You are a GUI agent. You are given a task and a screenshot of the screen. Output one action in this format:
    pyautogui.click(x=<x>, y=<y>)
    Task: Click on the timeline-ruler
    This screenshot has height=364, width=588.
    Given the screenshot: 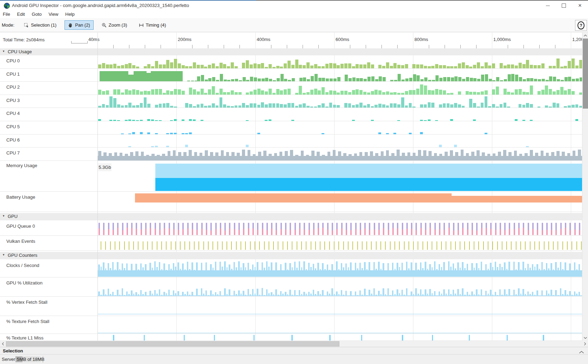 What is the action you would take?
    pyautogui.click(x=291, y=41)
    